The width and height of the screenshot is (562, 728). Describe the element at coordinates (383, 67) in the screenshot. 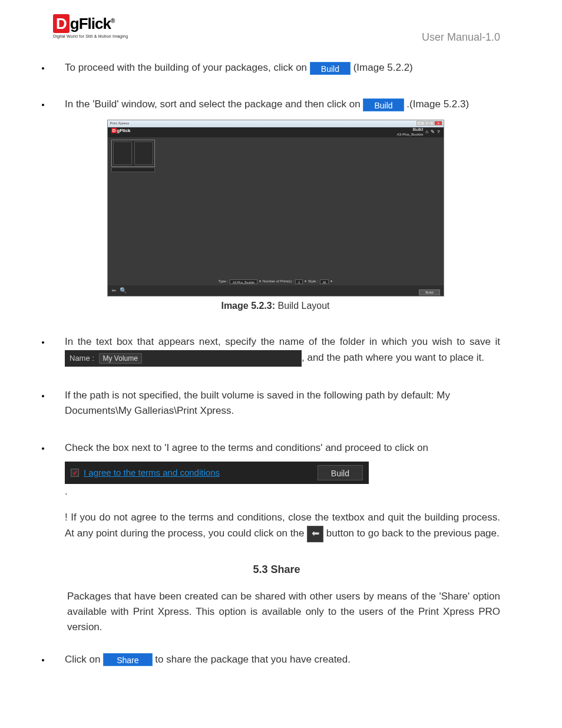

I see `bullet-1-post: (Image 5.2.2)` at that location.